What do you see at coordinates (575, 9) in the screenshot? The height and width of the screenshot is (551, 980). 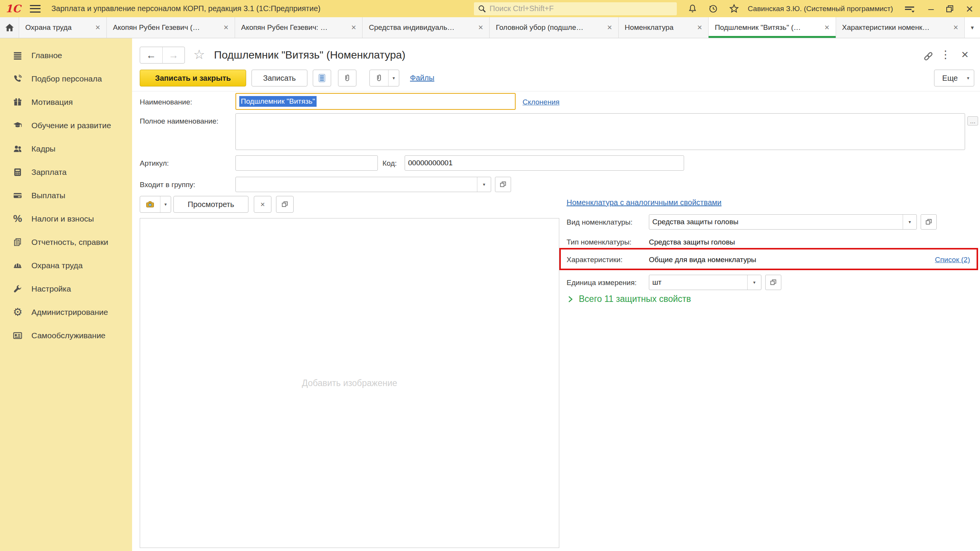 I see `global-search` at bounding box center [575, 9].